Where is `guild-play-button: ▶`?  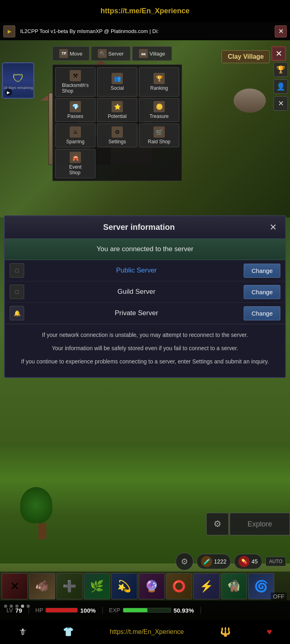
guild-play-button: ▶ is located at coordinates (8, 92).